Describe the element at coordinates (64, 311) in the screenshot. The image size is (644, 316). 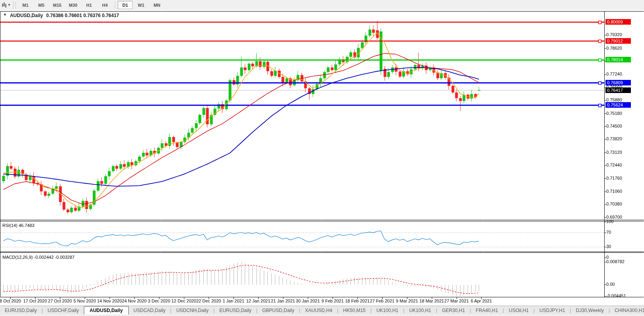
I see `chart-tab-usdchf-daily: USDCHF,Daily` at that location.